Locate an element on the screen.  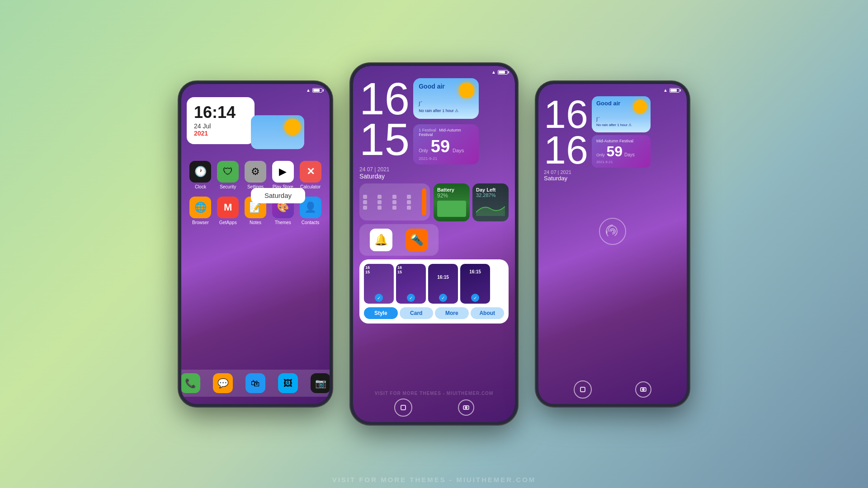
phone-3: ▲ 16 16 Good air ∫ˊ No rain after is located at coordinates (613, 244).